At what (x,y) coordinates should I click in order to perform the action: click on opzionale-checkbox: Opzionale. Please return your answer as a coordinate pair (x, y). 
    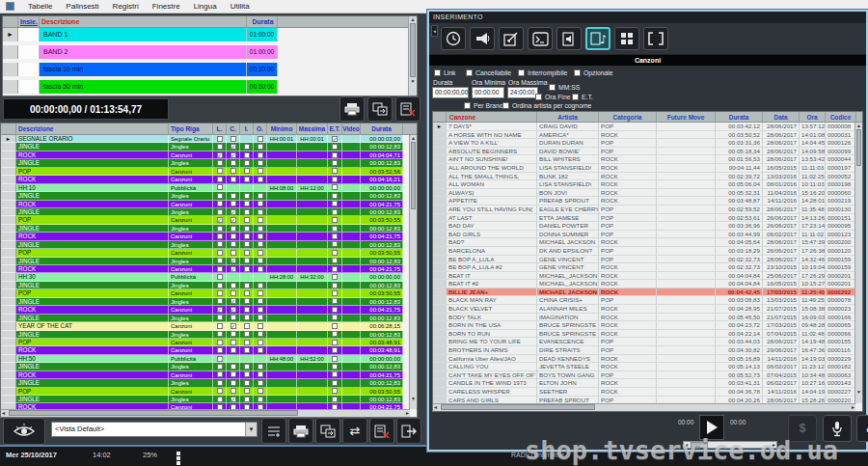
    Looking at the image, I should click on (594, 73).